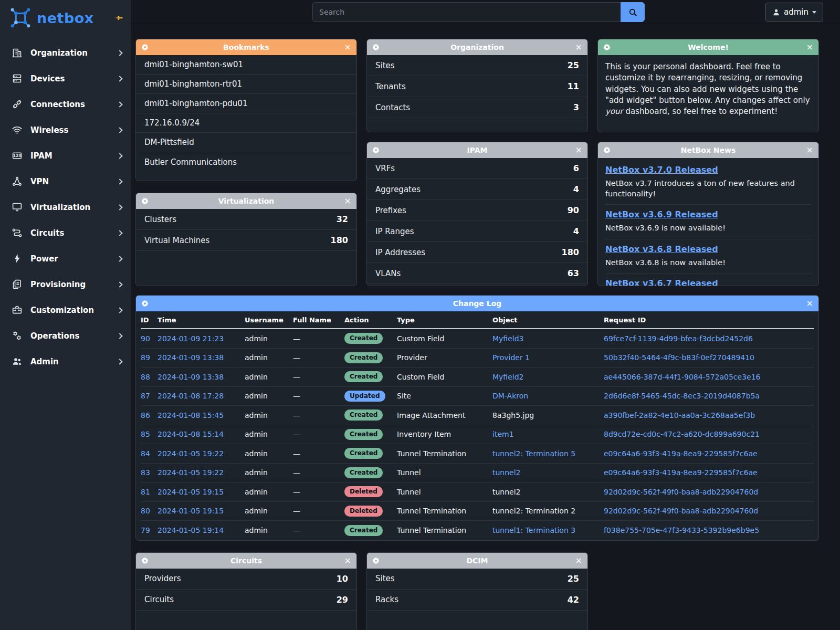 The height and width of the screenshot is (630, 840). What do you see at coordinates (118, 18) in the screenshot?
I see `pin-icon` at bounding box center [118, 18].